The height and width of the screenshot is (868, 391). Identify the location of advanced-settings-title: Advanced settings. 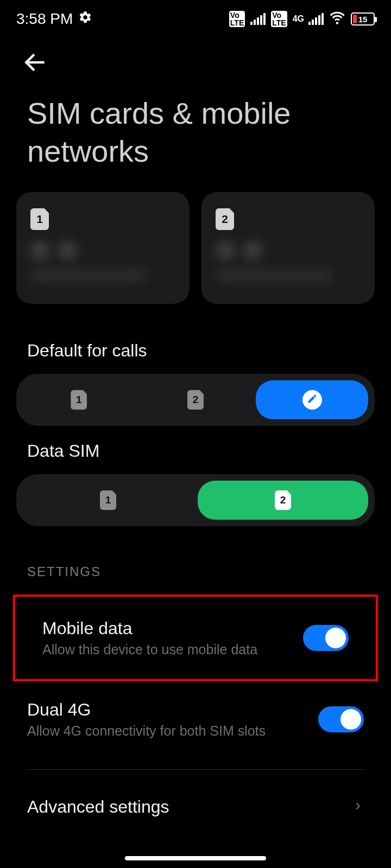
(98, 807).